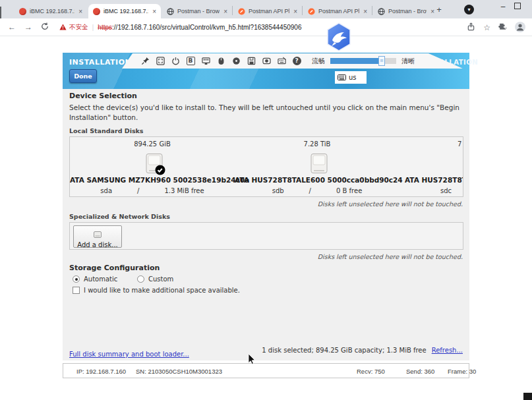 The height and width of the screenshot is (400, 532). Describe the element at coordinates (198, 11) in the screenshot. I see `tab-title: Postman - Browse...` at that location.